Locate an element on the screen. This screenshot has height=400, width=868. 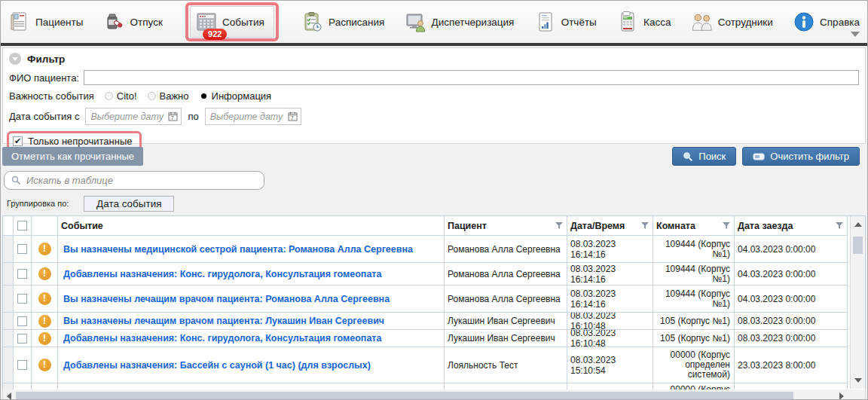
header-arrival: Дата заезда is located at coordinates (791, 226).